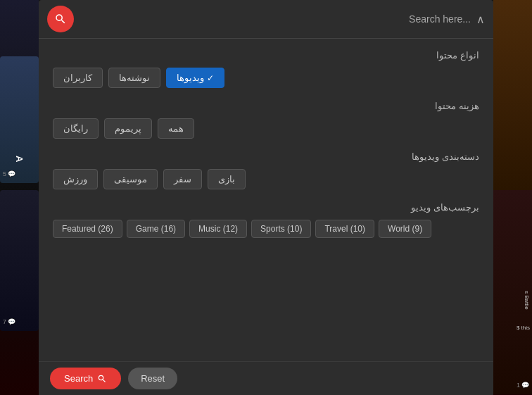  What do you see at coordinates (20, 197) in the screenshot?
I see `left-background: A 💬 5 💬 5 💬 7` at bounding box center [20, 197].